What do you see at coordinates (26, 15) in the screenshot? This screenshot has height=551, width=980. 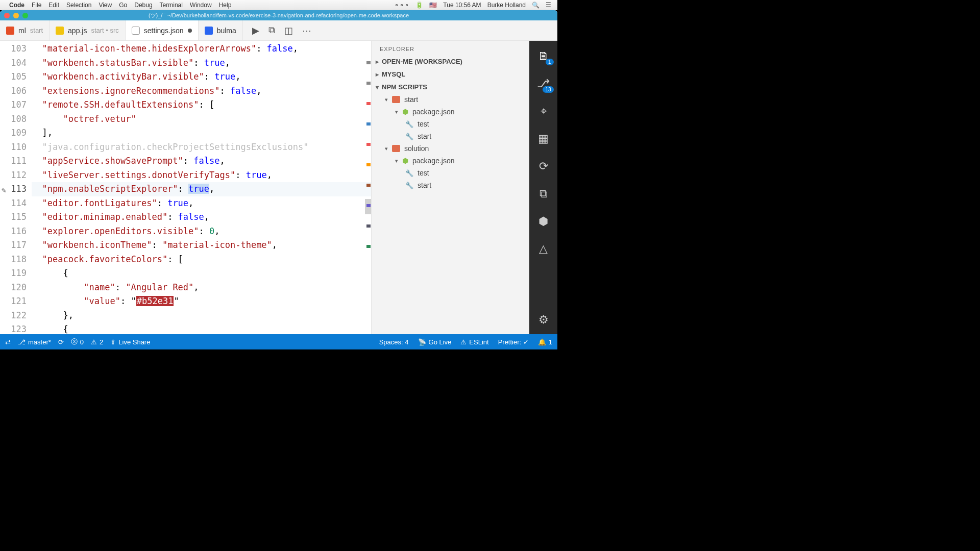 I see `zoom-icon` at bounding box center [26, 15].